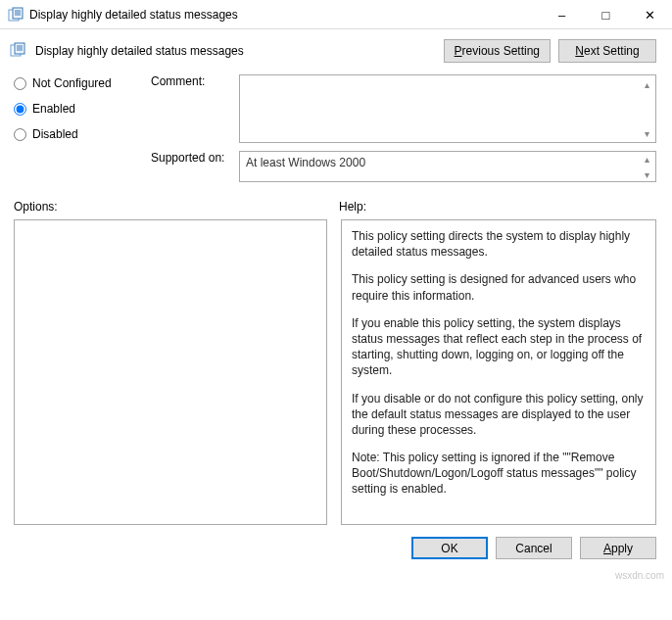  I want to click on radio-label: Enabled, so click(54, 109).